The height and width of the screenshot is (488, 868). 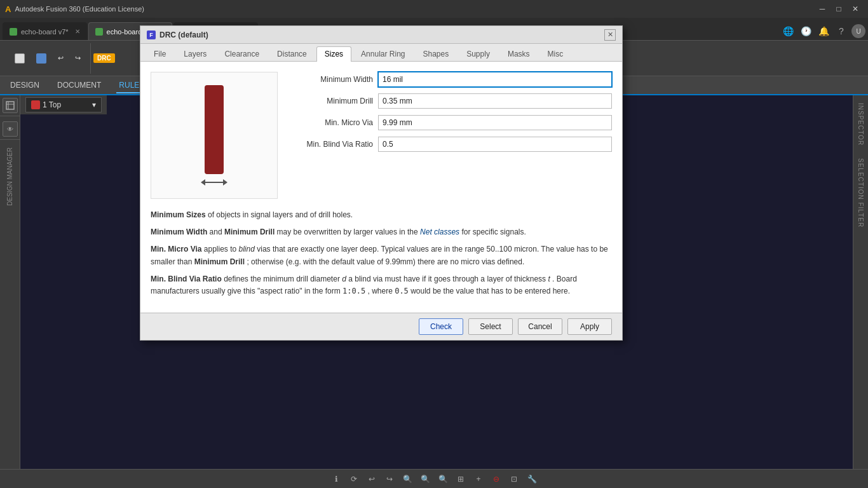 I want to click on clock-icon: 🕐, so click(x=806, y=31).